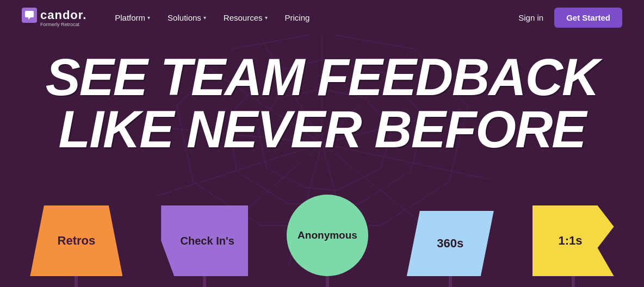  Describe the element at coordinates (205, 17) in the screenshot. I see `solutions-chevron-icon: ▾` at that location.